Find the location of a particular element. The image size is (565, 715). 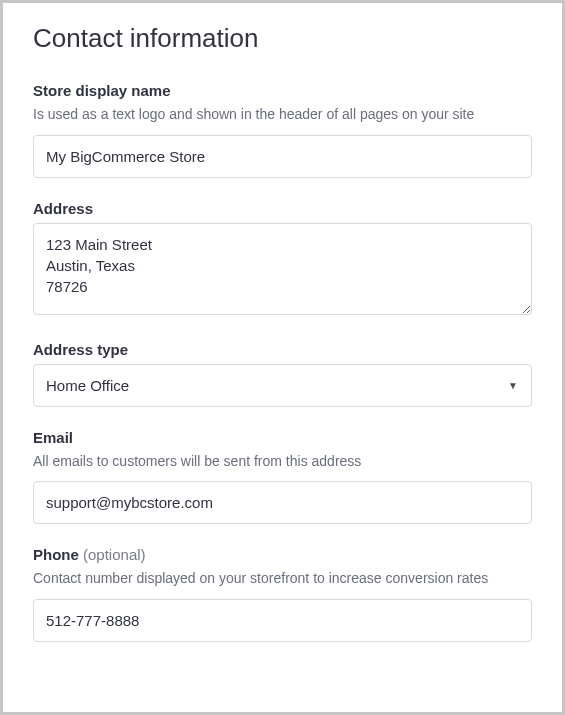

email-label: Email is located at coordinates (282, 438).